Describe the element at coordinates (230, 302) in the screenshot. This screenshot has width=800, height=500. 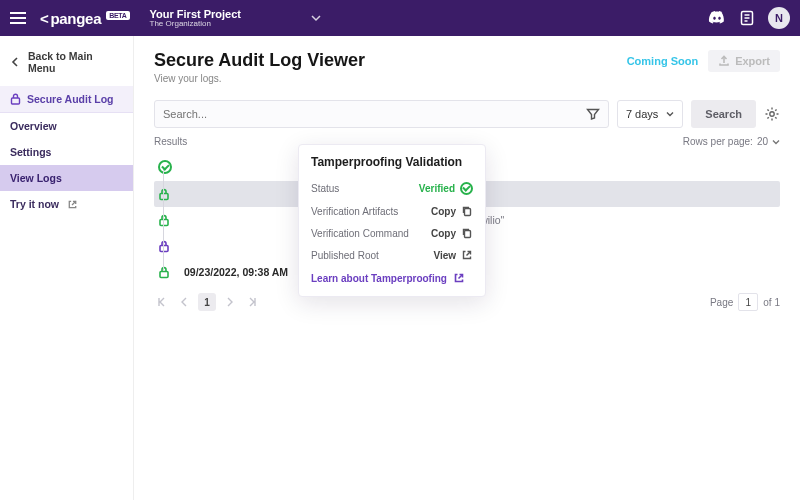
I see `page-next-button` at that location.